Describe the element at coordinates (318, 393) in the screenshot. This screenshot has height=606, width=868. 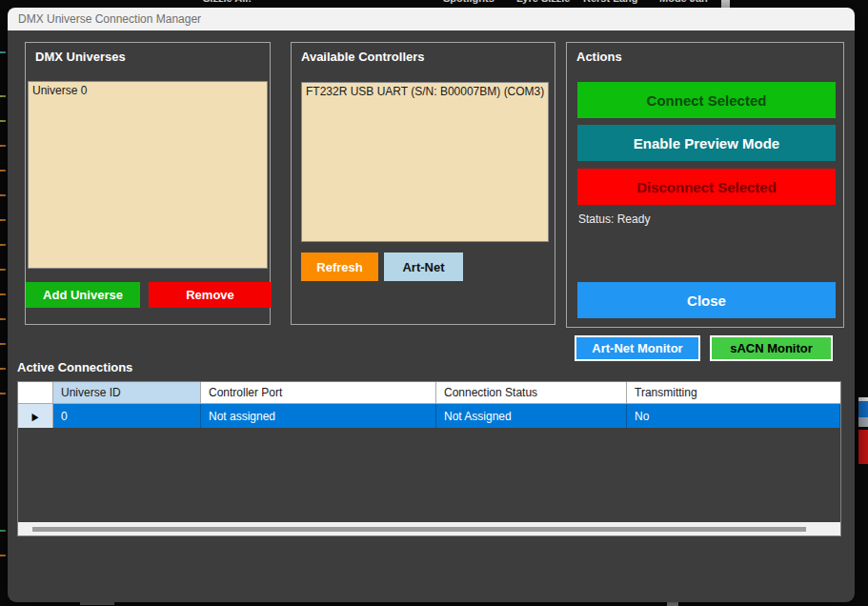
I see `column-header-controller-port: Controller Port` at that location.